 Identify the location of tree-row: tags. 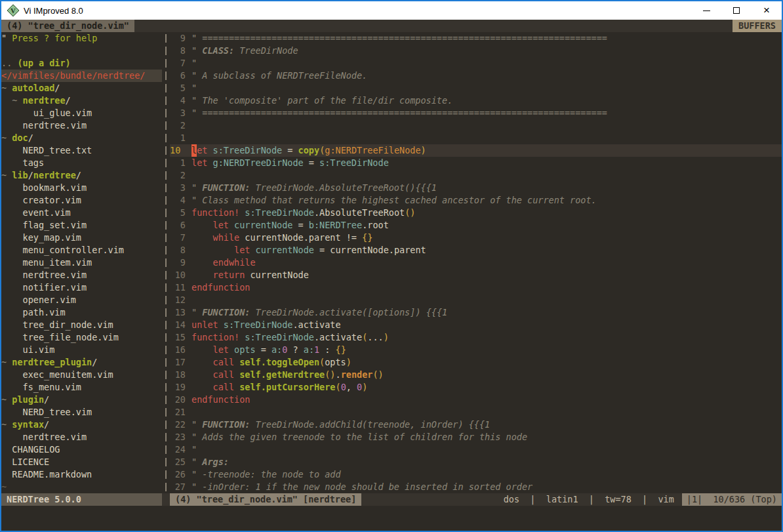
(81, 163).